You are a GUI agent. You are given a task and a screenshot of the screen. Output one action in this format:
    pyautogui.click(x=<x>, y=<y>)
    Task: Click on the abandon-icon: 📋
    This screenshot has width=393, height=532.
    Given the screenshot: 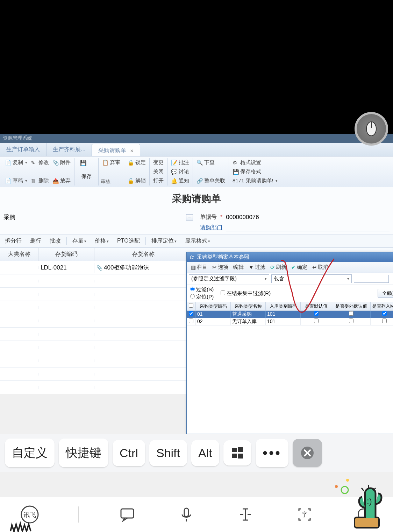 What is the action you would take?
    pyautogui.click(x=105, y=163)
    